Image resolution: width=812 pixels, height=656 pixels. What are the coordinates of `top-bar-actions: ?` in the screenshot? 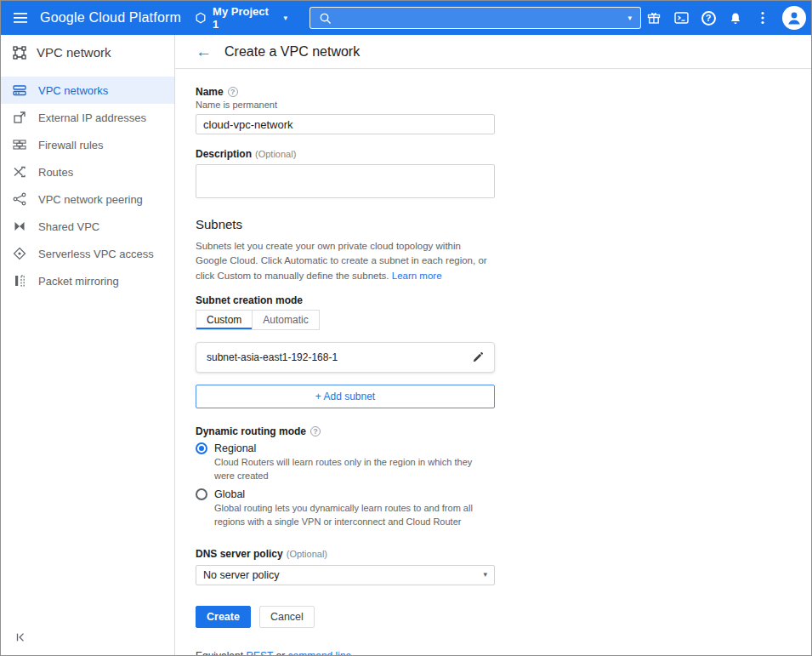 It's located at (726, 18).